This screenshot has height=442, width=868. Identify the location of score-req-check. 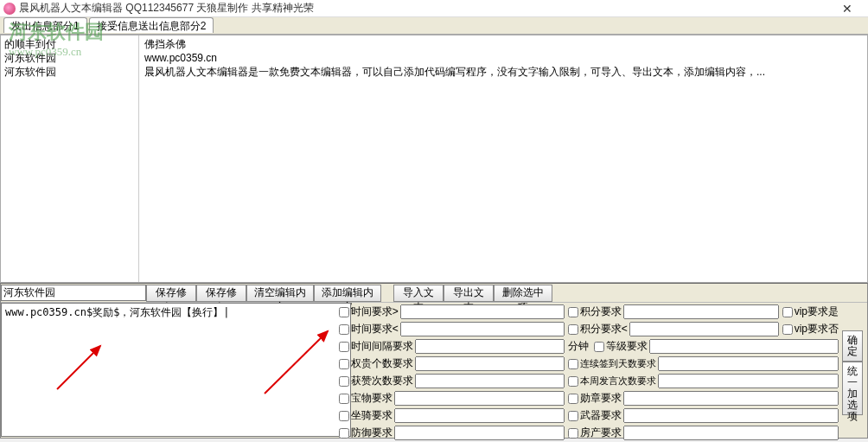
(573, 312).